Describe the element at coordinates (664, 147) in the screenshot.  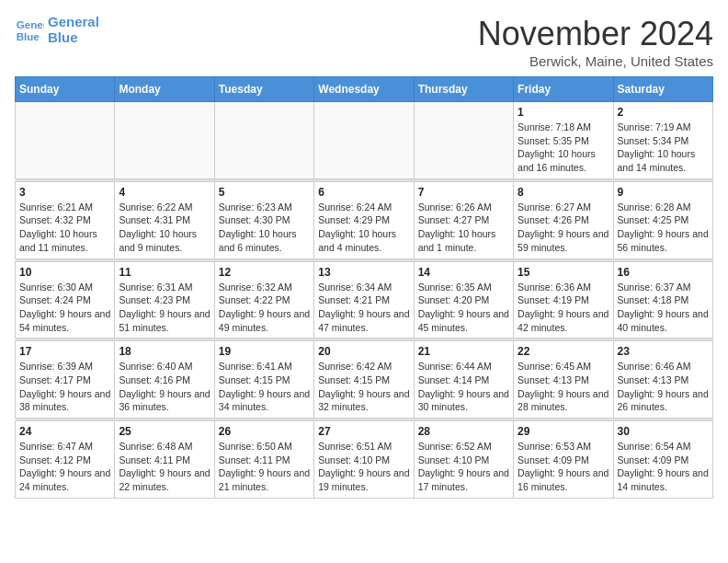
I see `day-info: Sunrise: 7:19 AM Sunset: 5:34 PM Dayligh…` at that location.